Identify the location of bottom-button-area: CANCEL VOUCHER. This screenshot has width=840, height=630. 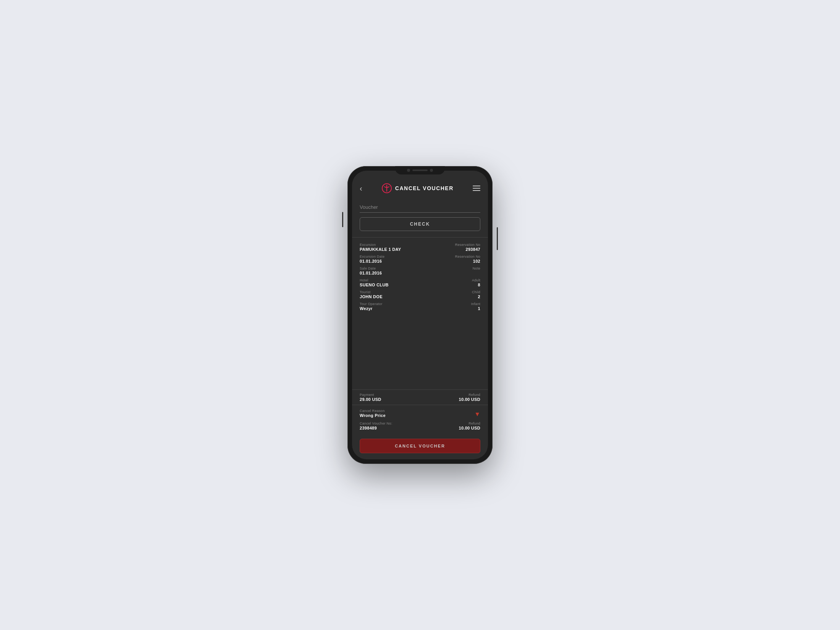
(420, 447).